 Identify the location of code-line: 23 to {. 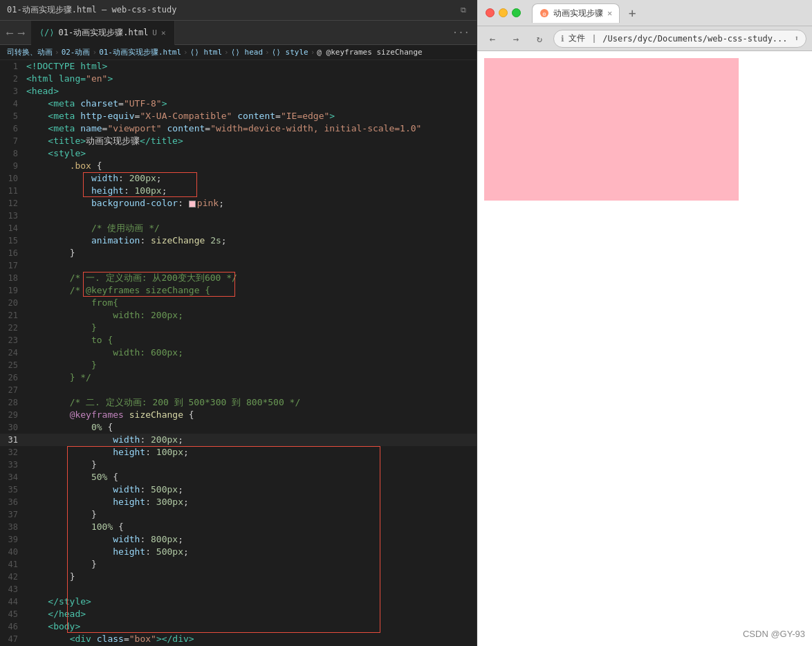
(238, 340).